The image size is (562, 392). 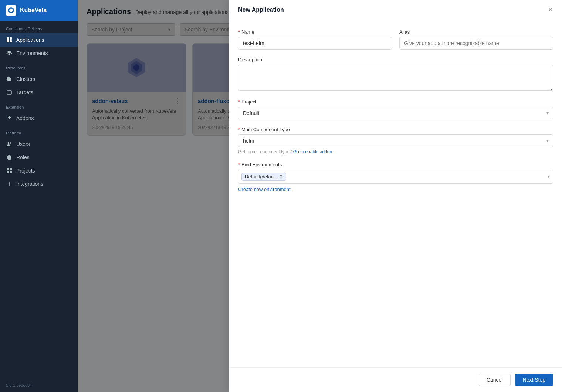 I want to click on description-group: Description, so click(x=396, y=74).